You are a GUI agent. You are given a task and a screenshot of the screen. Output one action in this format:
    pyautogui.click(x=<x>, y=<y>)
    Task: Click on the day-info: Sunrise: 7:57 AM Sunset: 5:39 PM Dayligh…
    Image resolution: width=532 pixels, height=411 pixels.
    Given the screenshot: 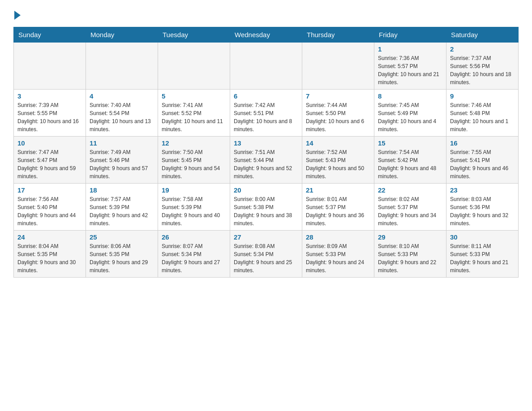 What is the action you would take?
    pyautogui.click(x=122, y=211)
    